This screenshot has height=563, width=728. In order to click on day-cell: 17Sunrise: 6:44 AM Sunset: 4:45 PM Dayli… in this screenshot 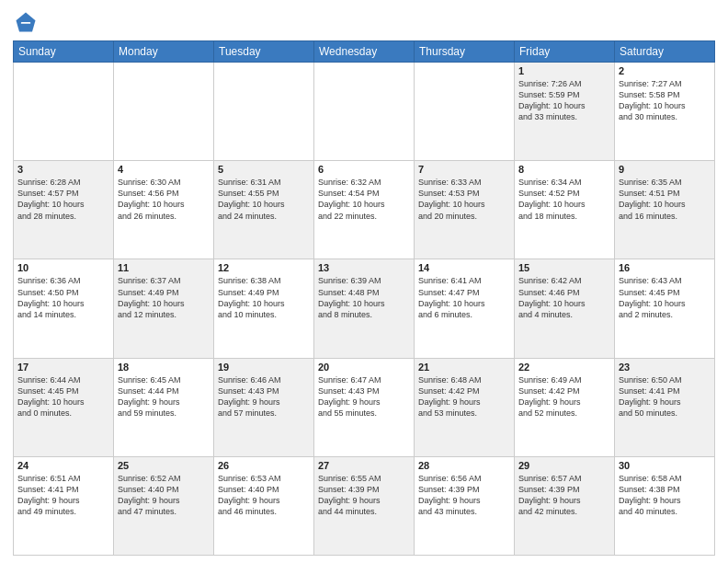, I will do `click(64, 407)`.